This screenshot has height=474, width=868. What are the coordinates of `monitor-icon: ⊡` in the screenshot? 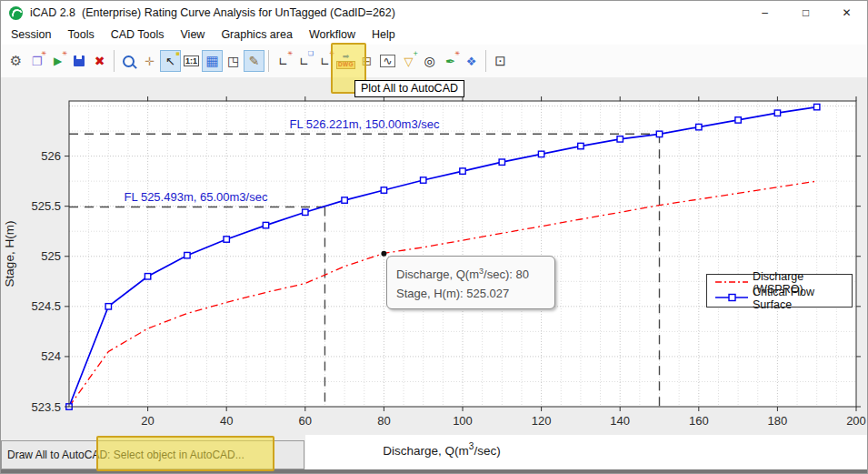 It's located at (500, 62).